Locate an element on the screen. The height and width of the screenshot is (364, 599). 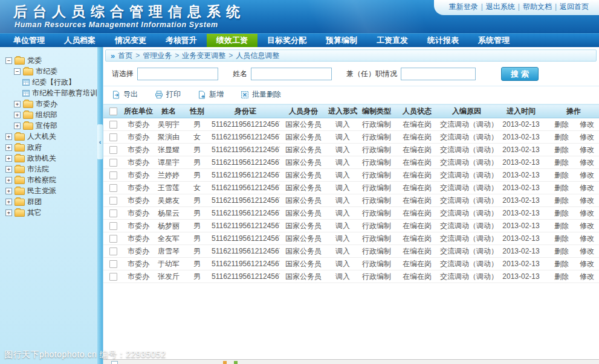
nav-item-3: 考核晋升 is located at coordinates (181, 40).